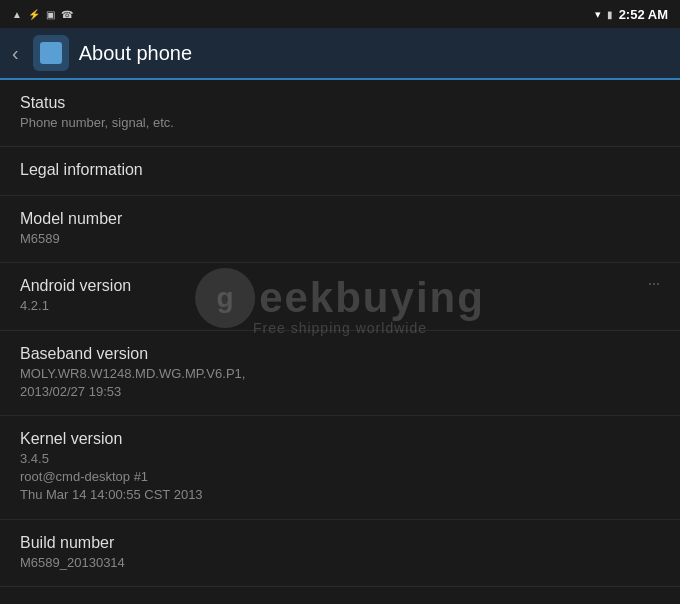  What do you see at coordinates (610, 14) in the screenshot?
I see `battery-icon: ▮` at bounding box center [610, 14].